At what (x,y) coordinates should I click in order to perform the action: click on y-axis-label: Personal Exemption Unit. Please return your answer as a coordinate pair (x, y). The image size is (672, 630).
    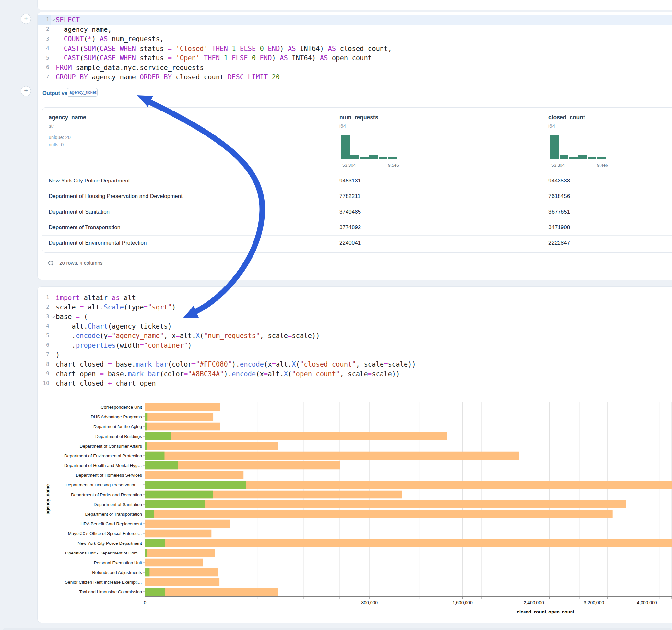
    Looking at the image, I should click on (118, 563).